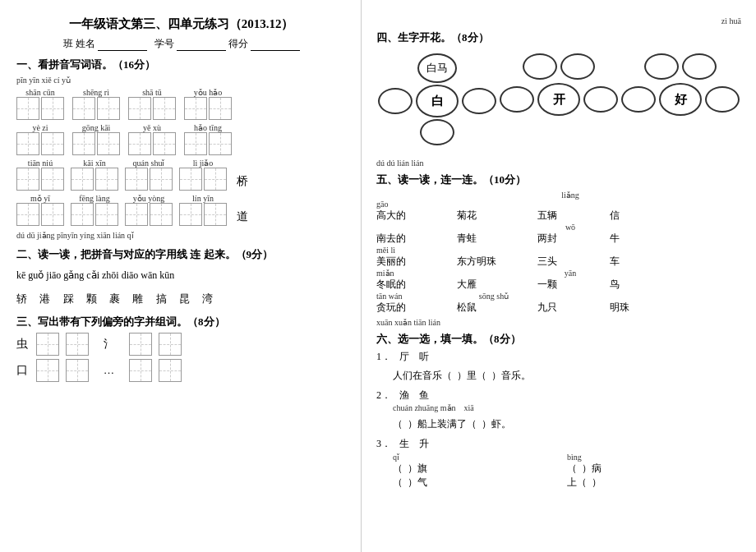  Describe the element at coordinates (40, 179) in the screenshot. I see `boxes-tianniu` at that location.